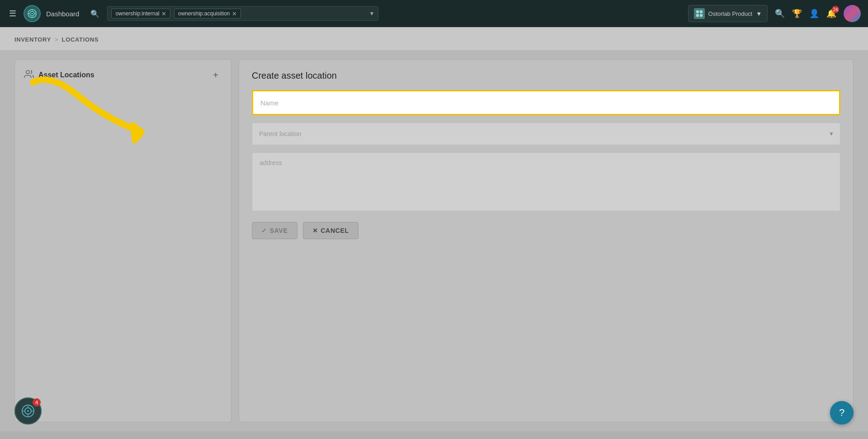  I want to click on save-button: ✓ SAVE, so click(275, 231).